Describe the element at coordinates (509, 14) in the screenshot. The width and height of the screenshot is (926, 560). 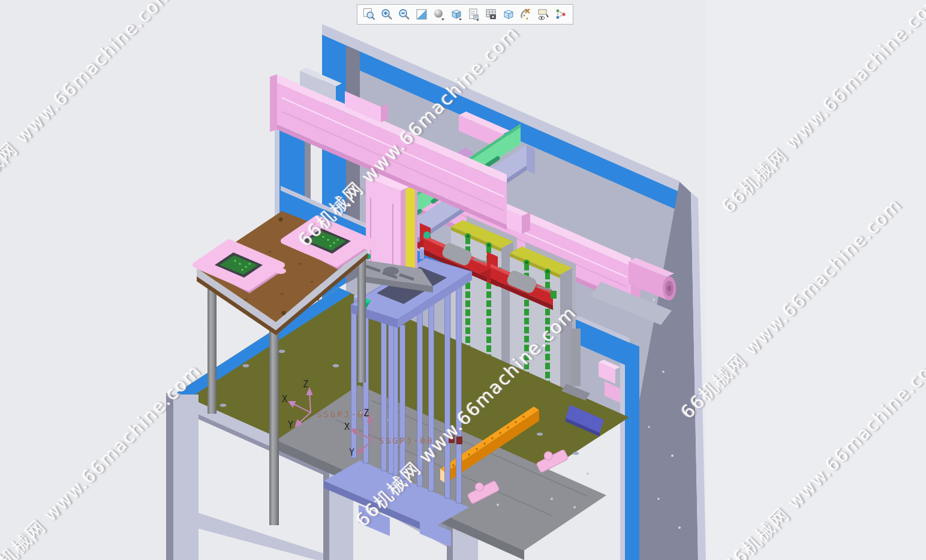
I see `wireframe-cube-button` at that location.